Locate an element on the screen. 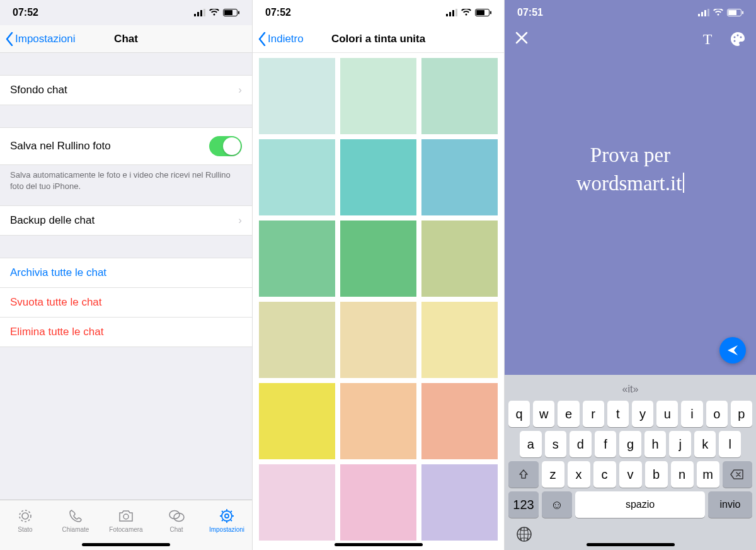 This screenshot has width=756, height=550. row-delete-all: Elimina tutte le chat is located at coordinates (126, 333).